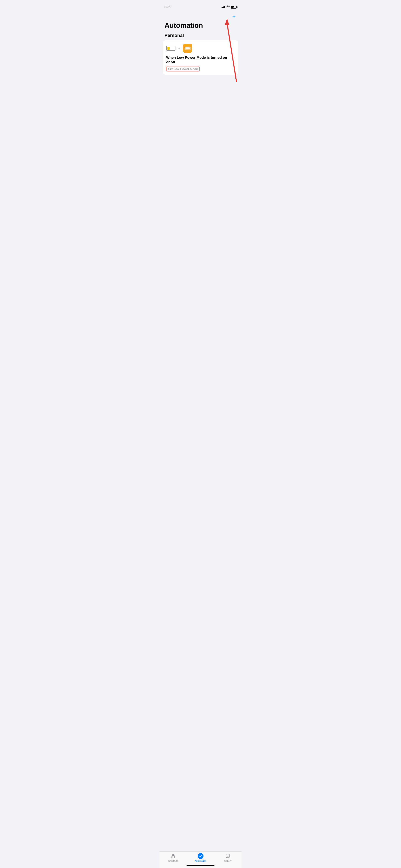 The height and width of the screenshot is (868, 401). Describe the element at coordinates (234, 17) in the screenshot. I see `add-button: +` at that location.